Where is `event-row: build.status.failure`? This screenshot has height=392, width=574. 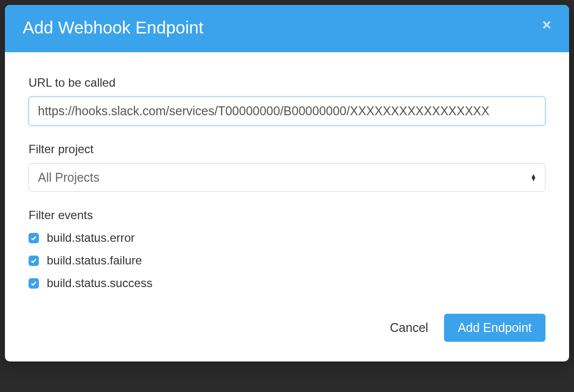 event-row: build.status.failure is located at coordinates (287, 261).